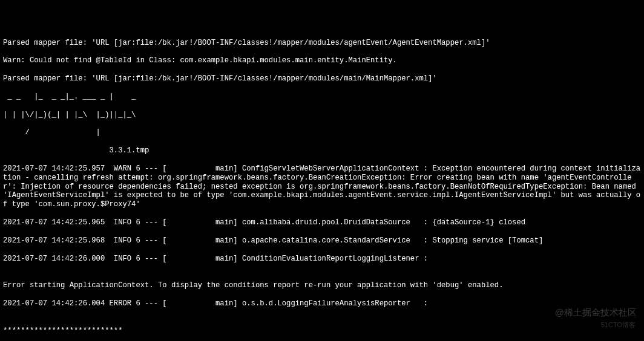  What do you see at coordinates (596, 313) in the screenshot?
I see `watermark-text: @稀土掘金技术社区` at bounding box center [596, 313].